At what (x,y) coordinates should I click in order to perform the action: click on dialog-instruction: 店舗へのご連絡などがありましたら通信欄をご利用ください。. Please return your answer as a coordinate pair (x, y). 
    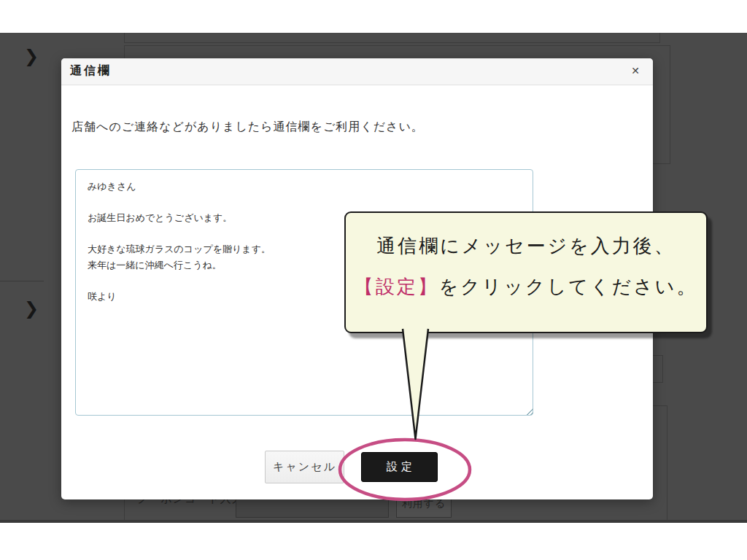
    Looking at the image, I should click on (248, 127).